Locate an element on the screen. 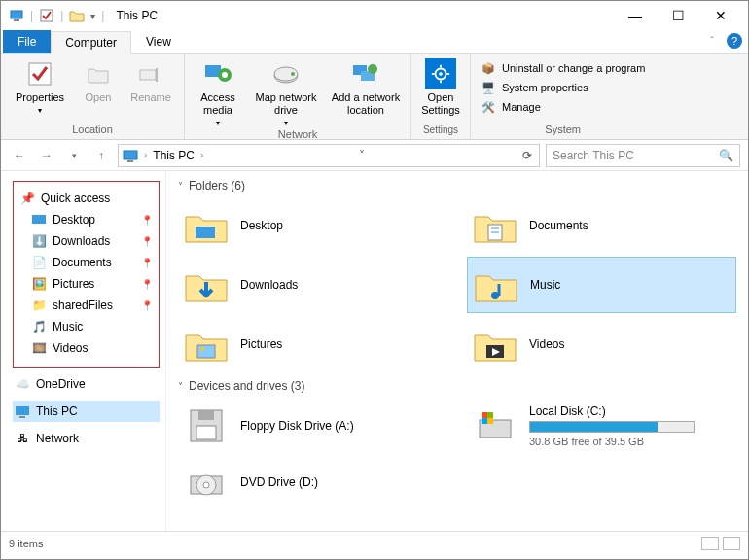 This screenshot has width=749, height=560. group-label: Settings is located at coordinates (441, 130).